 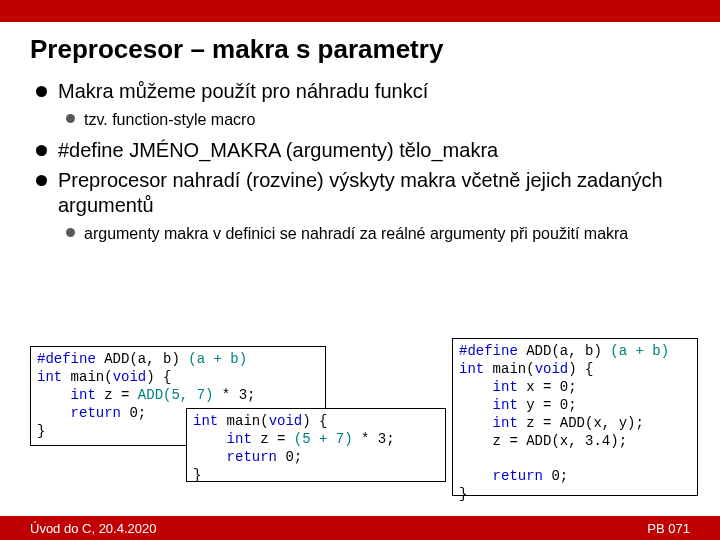 What do you see at coordinates (363, 206) in the screenshot?
I see `bullet-3: Preprocesor nahradí (rozvine) výskyty ma…` at bounding box center [363, 206].